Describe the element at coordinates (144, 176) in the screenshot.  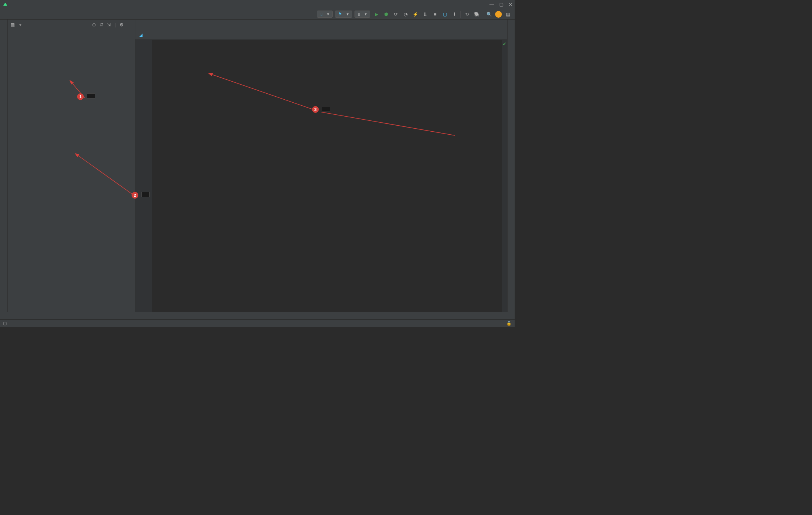
I see `line-gutter` at that location.